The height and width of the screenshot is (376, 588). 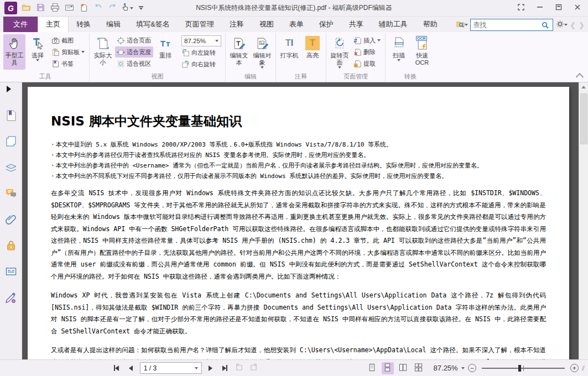 What do you see at coordinates (466, 25) in the screenshot?
I see `search-folder-dropdown-arrow` at bounding box center [466, 25].